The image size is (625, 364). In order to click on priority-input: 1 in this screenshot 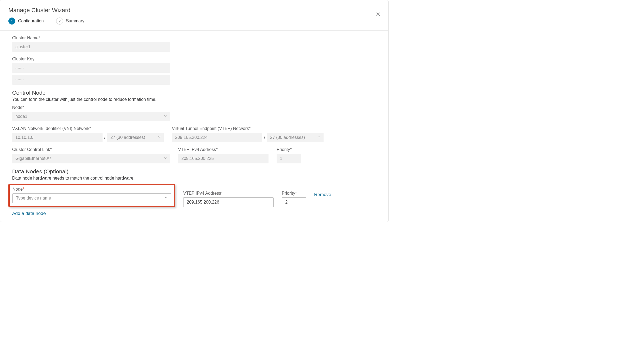, I will do `click(289, 159)`.